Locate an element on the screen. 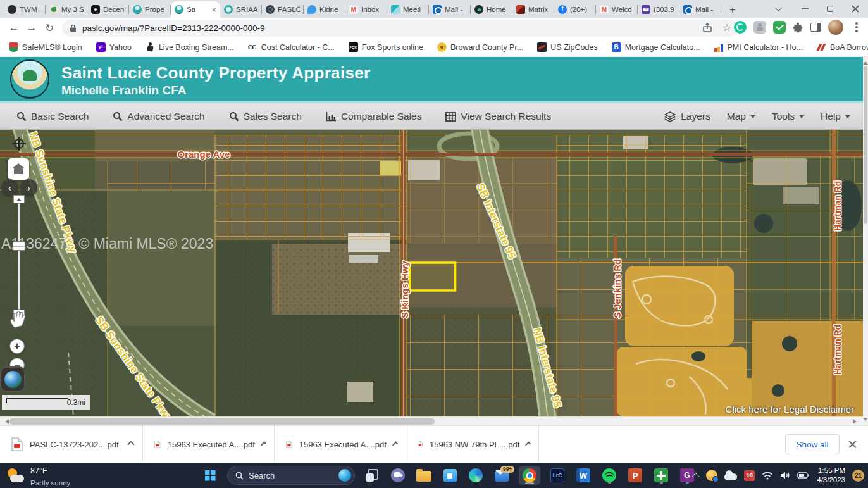 This screenshot has height=488, width=868. bookmark-yahoo: Yahoo is located at coordinates (114, 47).